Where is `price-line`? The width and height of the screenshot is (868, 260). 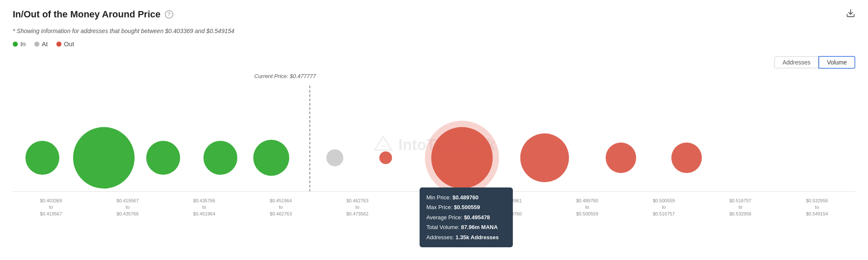
price-line is located at coordinates (310, 139).